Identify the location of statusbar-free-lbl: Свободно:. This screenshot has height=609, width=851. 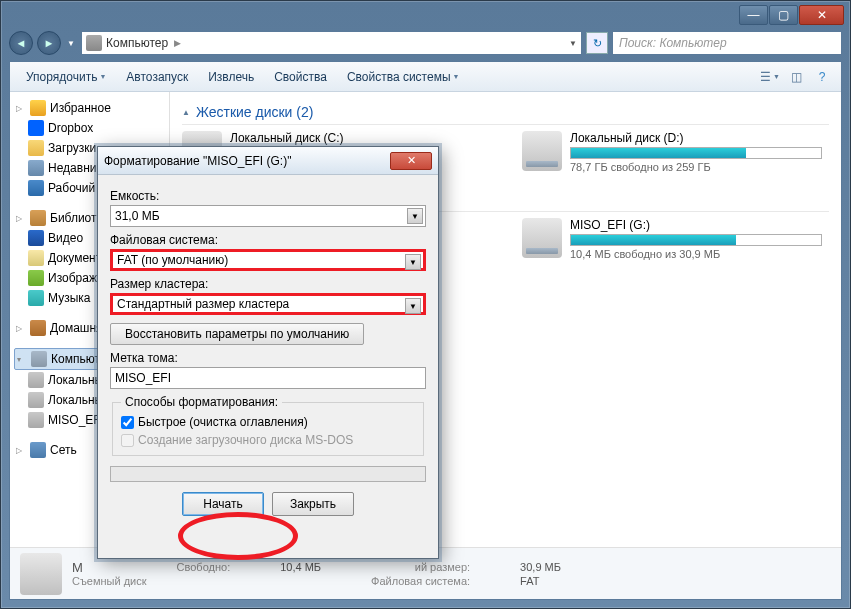
(204, 567).